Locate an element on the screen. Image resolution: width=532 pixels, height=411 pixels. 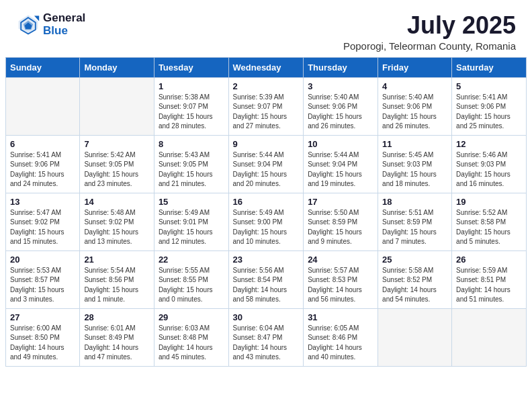
day-number: 22 is located at coordinates (191, 259).